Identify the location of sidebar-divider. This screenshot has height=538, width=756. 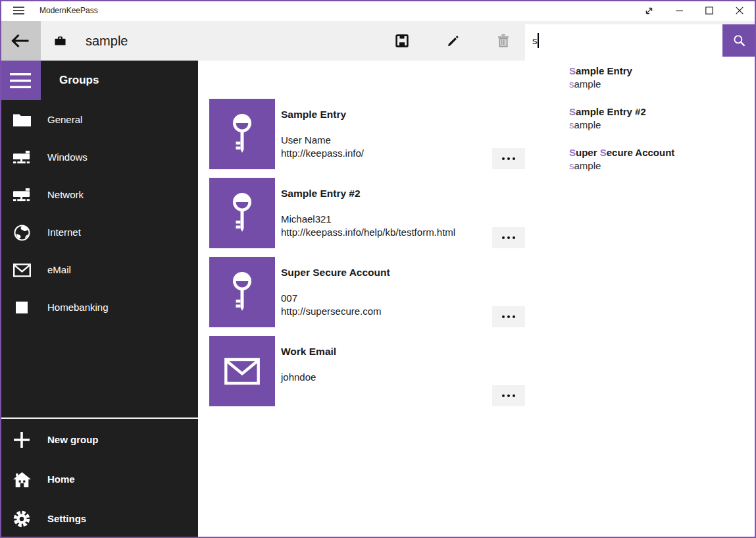
(99, 418).